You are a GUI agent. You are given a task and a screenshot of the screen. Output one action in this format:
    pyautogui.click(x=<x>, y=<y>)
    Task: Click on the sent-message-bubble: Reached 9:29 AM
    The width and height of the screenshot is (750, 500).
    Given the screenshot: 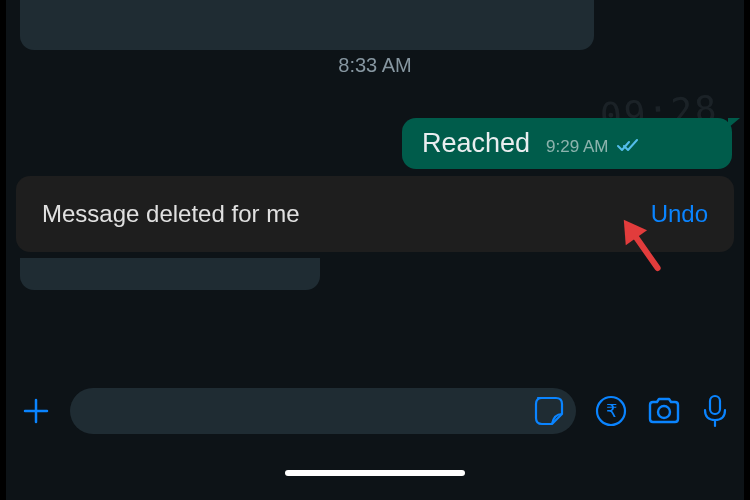 What is the action you would take?
    pyautogui.click(x=567, y=144)
    